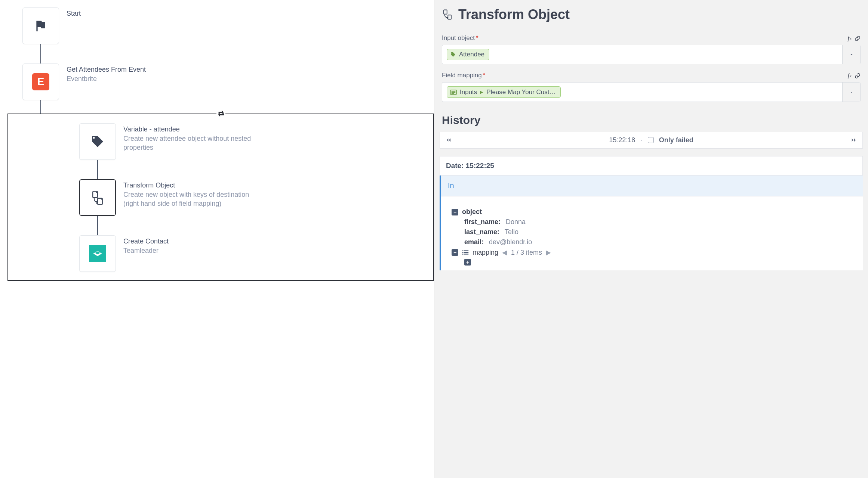 This screenshot has height=478, width=868. Describe the element at coordinates (654, 252) in the screenshot. I see `tree-mapping: mapping ◀ 1 / 3 items ▶` at that location.